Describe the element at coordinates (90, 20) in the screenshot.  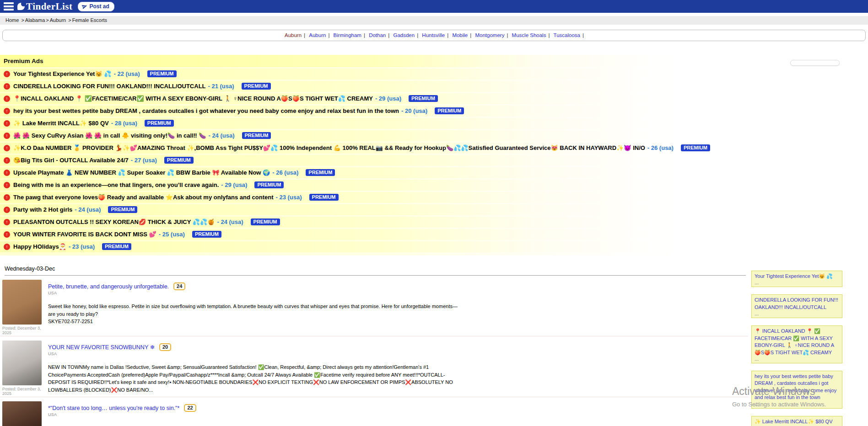
I see `breadcrumb-category: Female Escorts` at that location.